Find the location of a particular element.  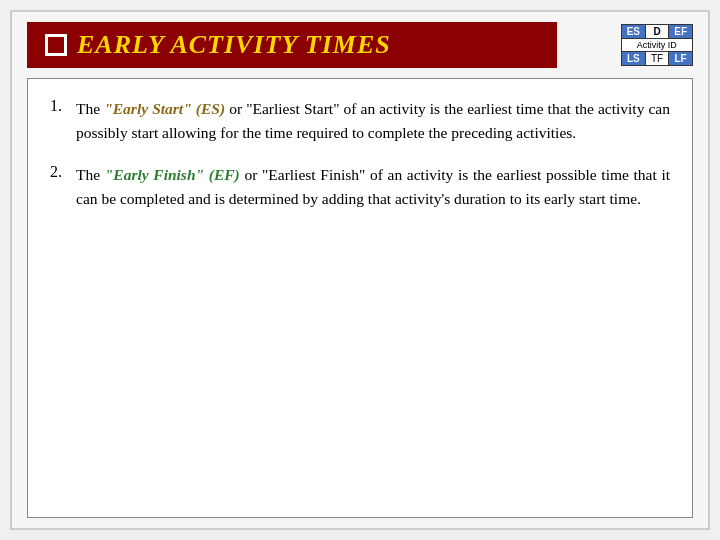

lf-cell: LF is located at coordinates (681, 59).